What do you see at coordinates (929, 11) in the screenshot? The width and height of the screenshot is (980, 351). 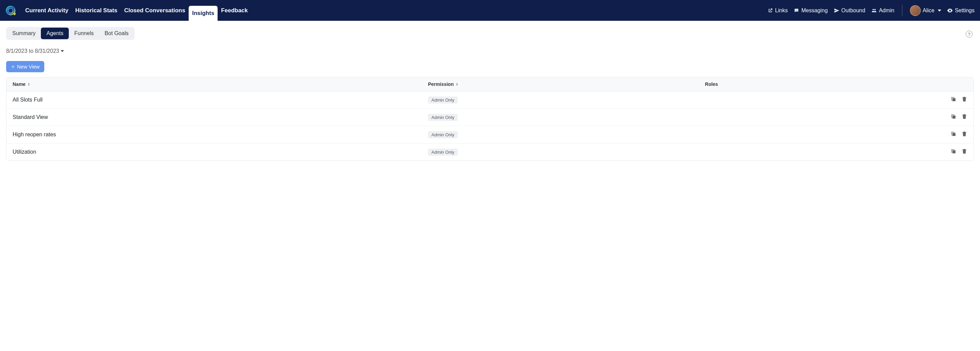 I see `user-name: Alice` at bounding box center [929, 11].